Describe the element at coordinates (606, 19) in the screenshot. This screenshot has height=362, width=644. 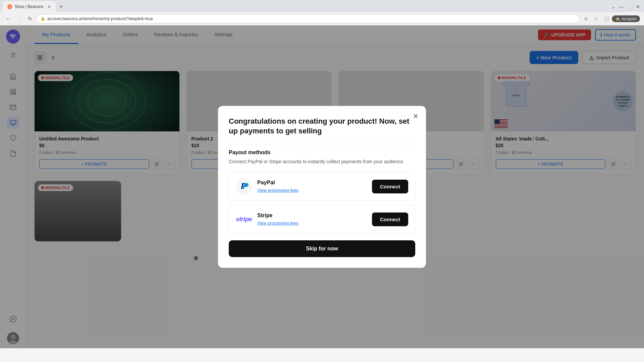
I see `extensions-button: ⬜` at that location.